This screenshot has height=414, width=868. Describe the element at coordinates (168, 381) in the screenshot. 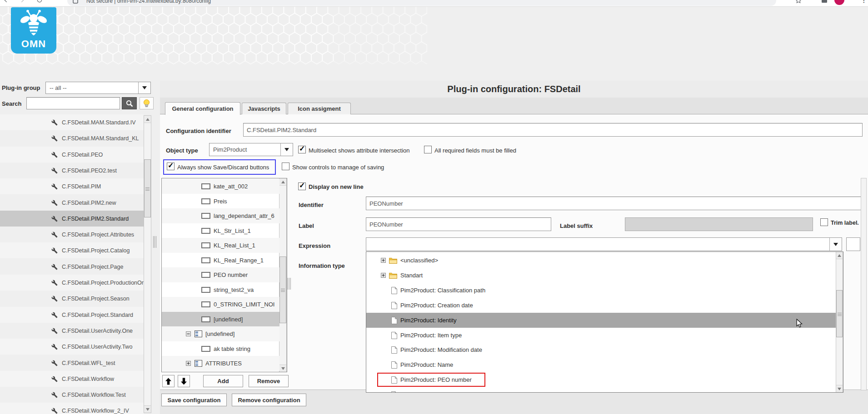

I see `move-up-button` at that location.